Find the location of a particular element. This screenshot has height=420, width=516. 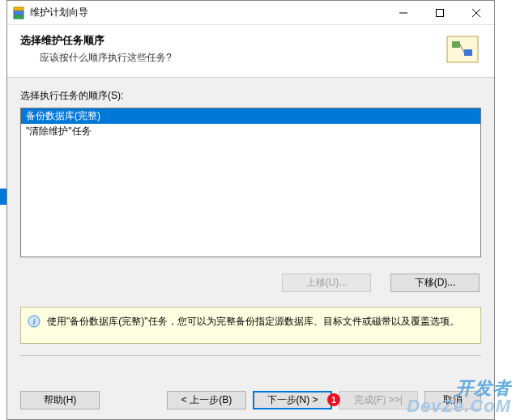

app-icon is located at coordinates (19, 13).